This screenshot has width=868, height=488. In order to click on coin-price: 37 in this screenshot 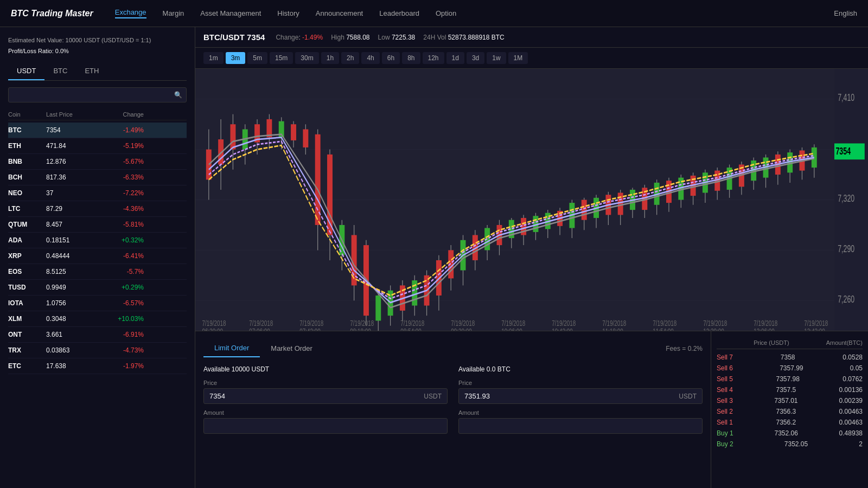, I will do `click(73, 193)`.